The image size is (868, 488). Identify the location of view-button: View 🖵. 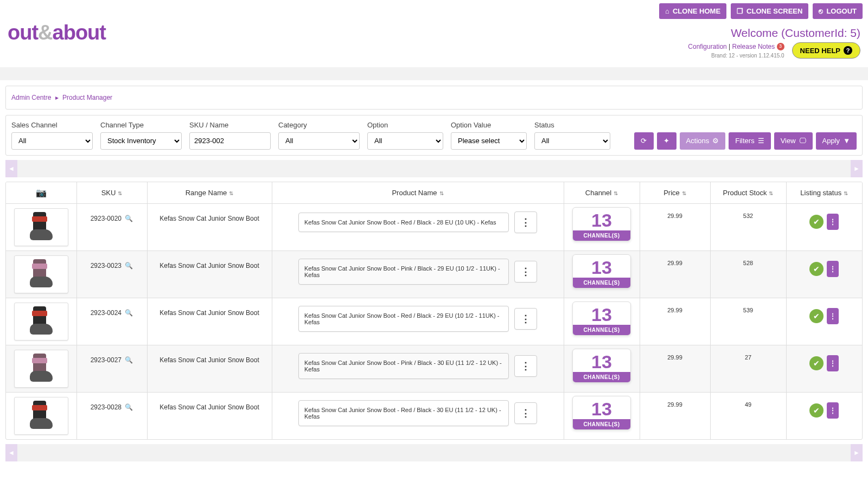
(793, 141).